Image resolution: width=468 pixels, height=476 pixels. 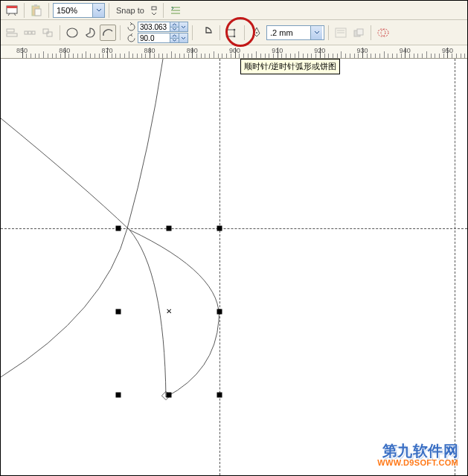 I want to click on convert-curves-icon, so click(x=232, y=33).